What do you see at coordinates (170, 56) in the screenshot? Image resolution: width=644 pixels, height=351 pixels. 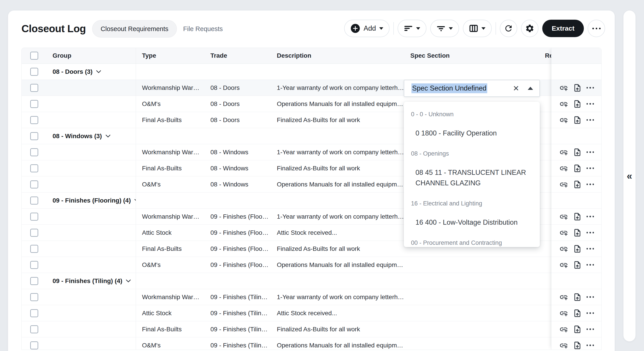 I see `column-header-type: Type` at bounding box center [170, 56].